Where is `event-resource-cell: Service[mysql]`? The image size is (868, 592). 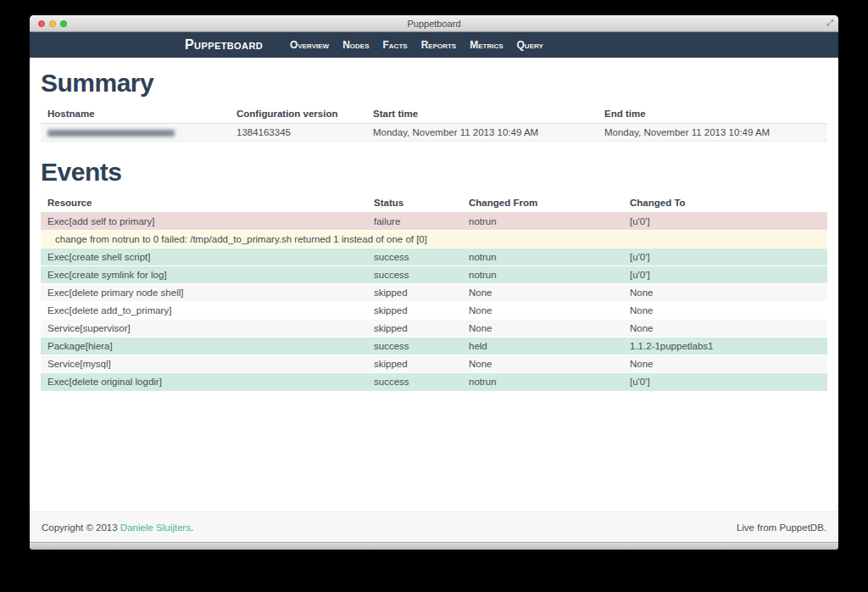 event-resource-cell: Service[mysql] is located at coordinates (203, 365).